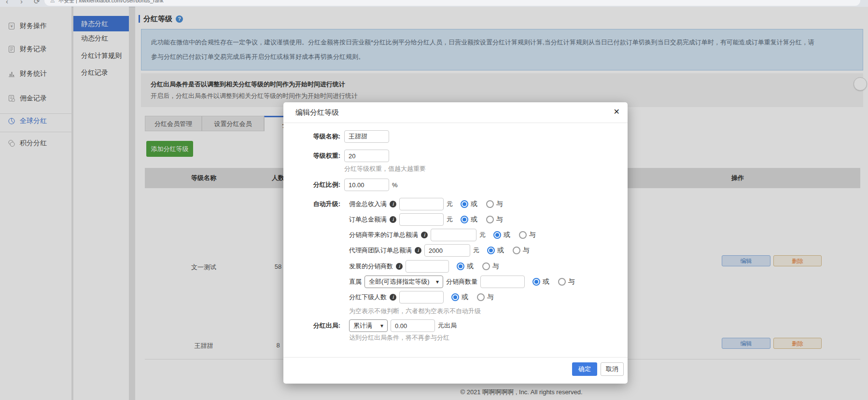 This screenshot has width=868, height=400. Describe the element at coordinates (312, 204) in the screenshot. I see `auto-upgrade-label: 自动升级:` at that location.